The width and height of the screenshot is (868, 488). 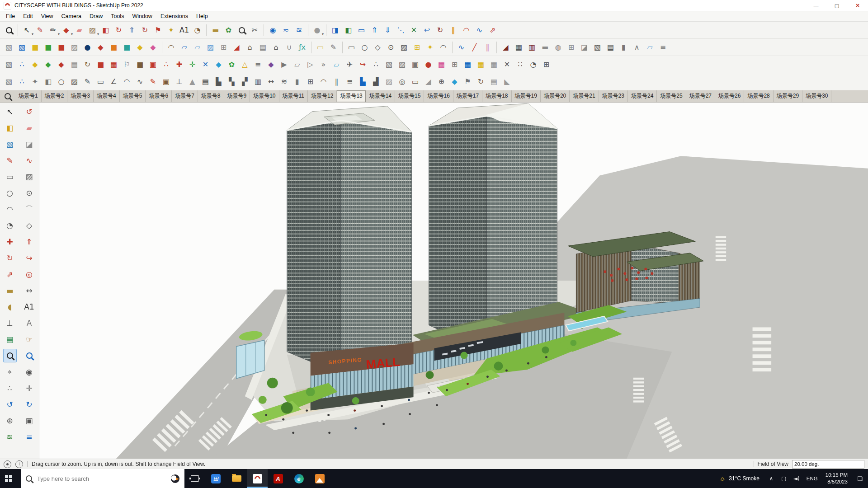 What do you see at coordinates (286, 30) in the screenshot?
I see `terrain-icon: ≈` at bounding box center [286, 30].